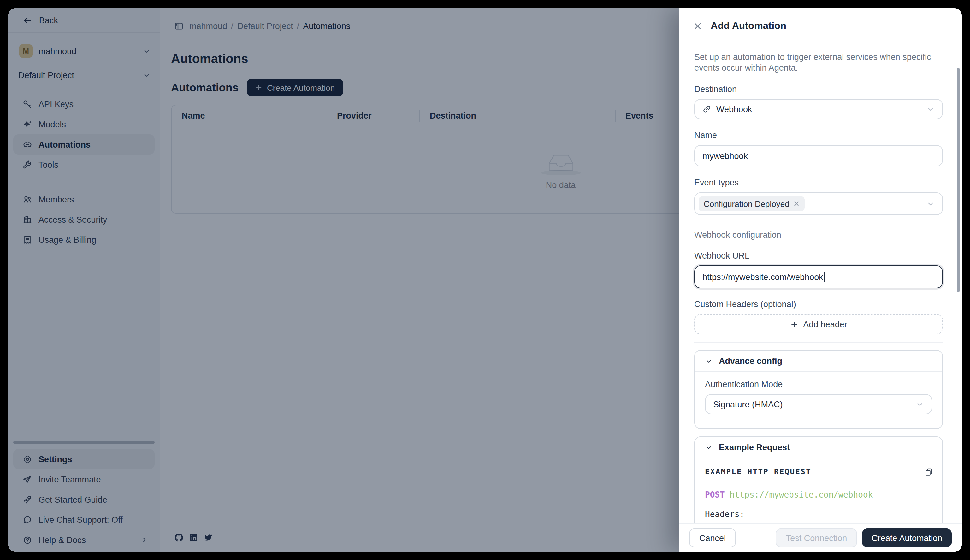 The image size is (970, 560). What do you see at coordinates (712, 538) in the screenshot?
I see `cancel-button: Cancel` at bounding box center [712, 538].